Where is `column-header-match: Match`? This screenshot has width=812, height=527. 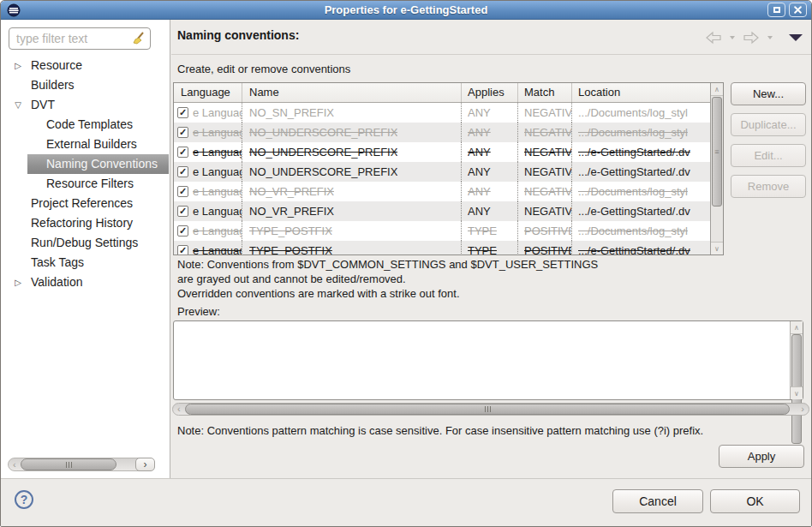
column-header-match: Match is located at coordinates (545, 93).